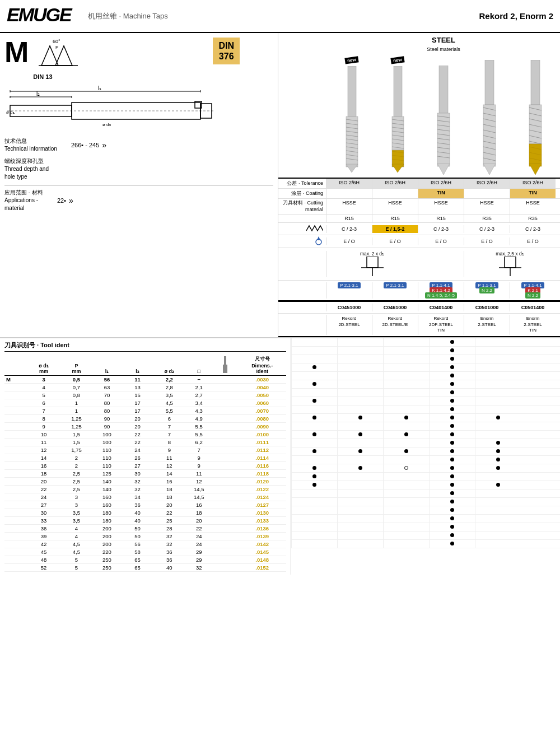 The height and width of the screenshot is (732, 560). I want to click on svg-text: ø d₂, so click(106, 124).